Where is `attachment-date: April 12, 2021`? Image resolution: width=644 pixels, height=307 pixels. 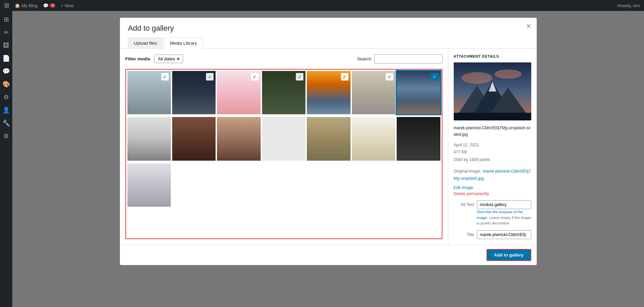
attachment-date: April 12, 2021 is located at coordinates (493, 145).